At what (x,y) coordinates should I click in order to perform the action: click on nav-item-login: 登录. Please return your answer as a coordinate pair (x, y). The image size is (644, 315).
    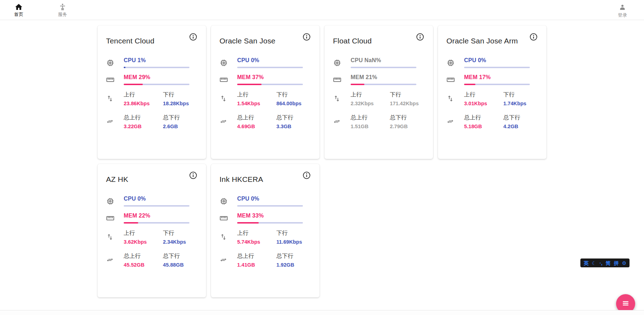
    Looking at the image, I should click on (622, 11).